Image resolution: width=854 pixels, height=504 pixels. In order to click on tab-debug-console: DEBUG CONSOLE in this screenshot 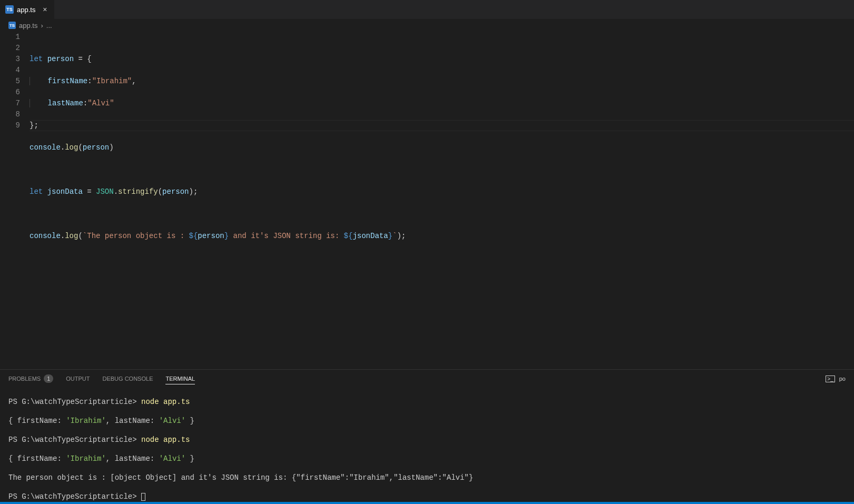, I will do `click(128, 379)`.